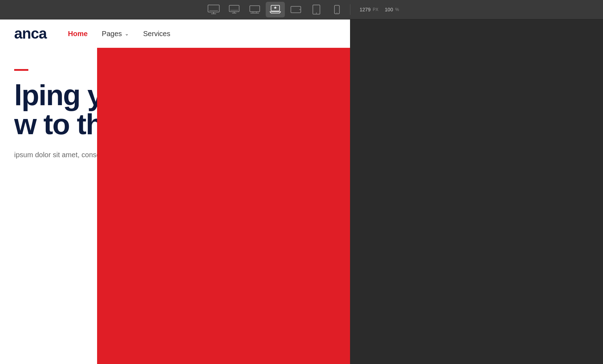  I want to click on device-btn-mobile, so click(337, 10).